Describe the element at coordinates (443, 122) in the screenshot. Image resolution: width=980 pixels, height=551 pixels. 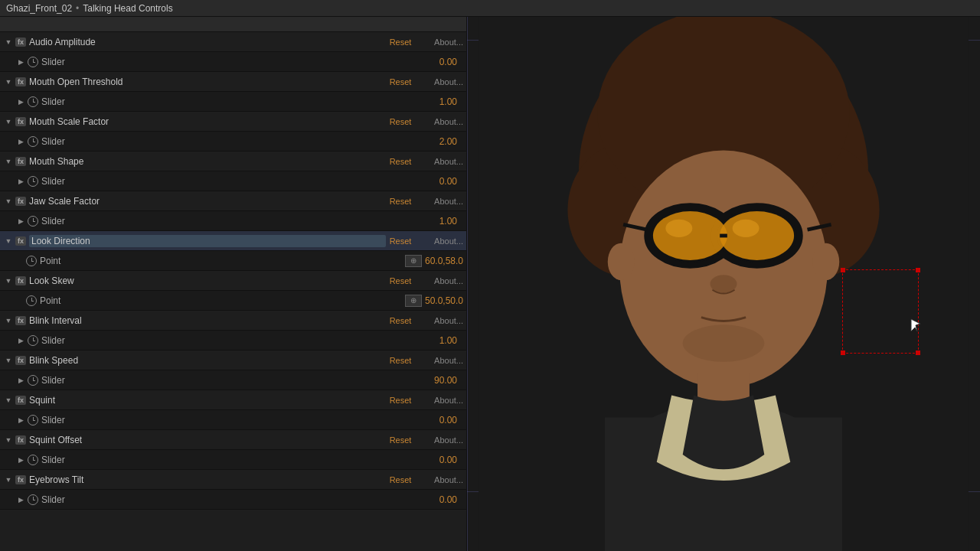
I see `about-btn-mouth-scale-factor: About...` at that location.